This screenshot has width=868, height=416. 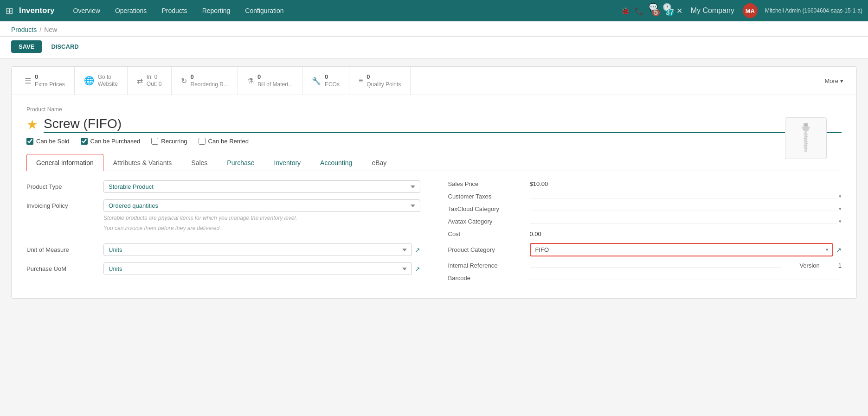 I want to click on product-type-value: Storable Product Consumable Service, so click(x=262, y=186).